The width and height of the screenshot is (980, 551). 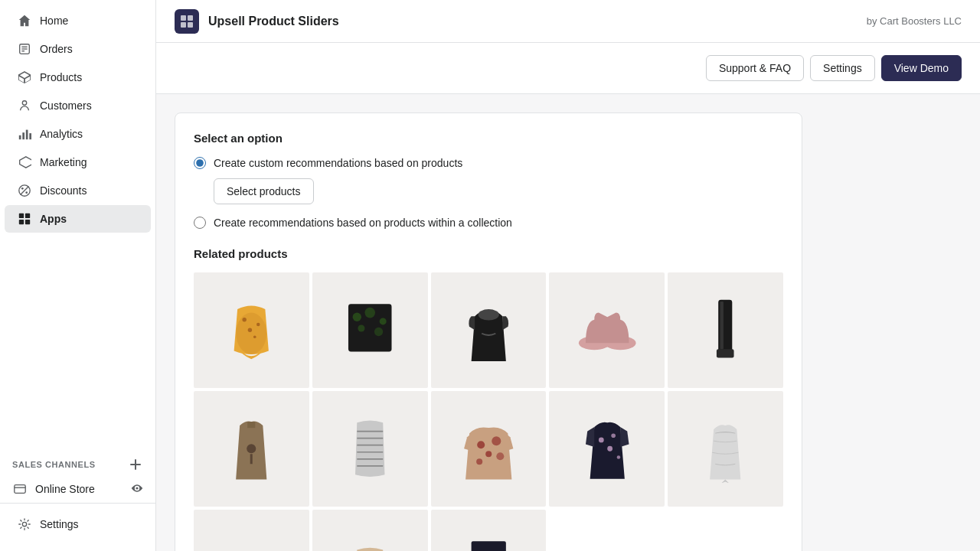 What do you see at coordinates (66, 106) in the screenshot?
I see `sidebar-item-customers-label: Customers` at bounding box center [66, 106].